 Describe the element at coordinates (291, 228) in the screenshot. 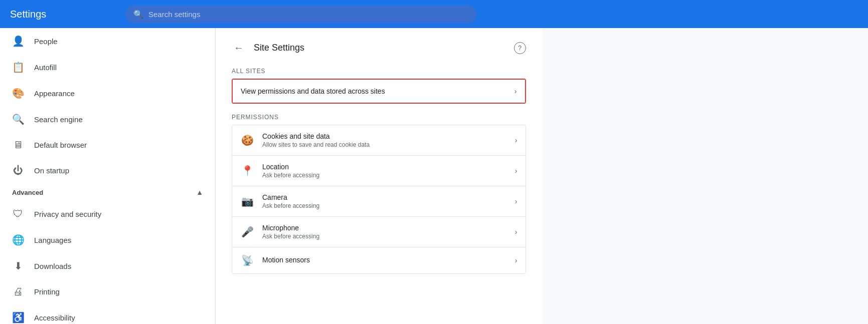

I see `microphone-title: Microphone` at that location.